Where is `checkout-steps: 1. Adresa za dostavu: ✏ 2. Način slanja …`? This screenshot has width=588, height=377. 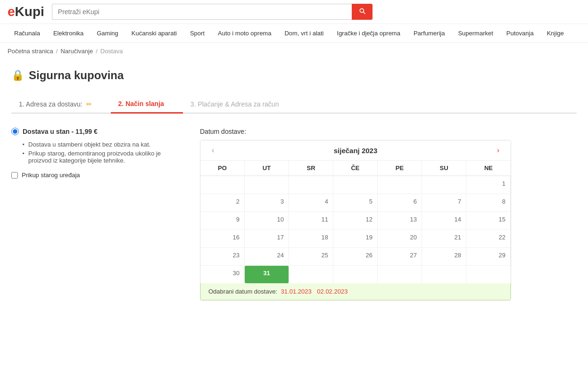 checkout-steps: 1. Adresa za dostavu: ✏ 2. Način slanja … is located at coordinates (294, 105).